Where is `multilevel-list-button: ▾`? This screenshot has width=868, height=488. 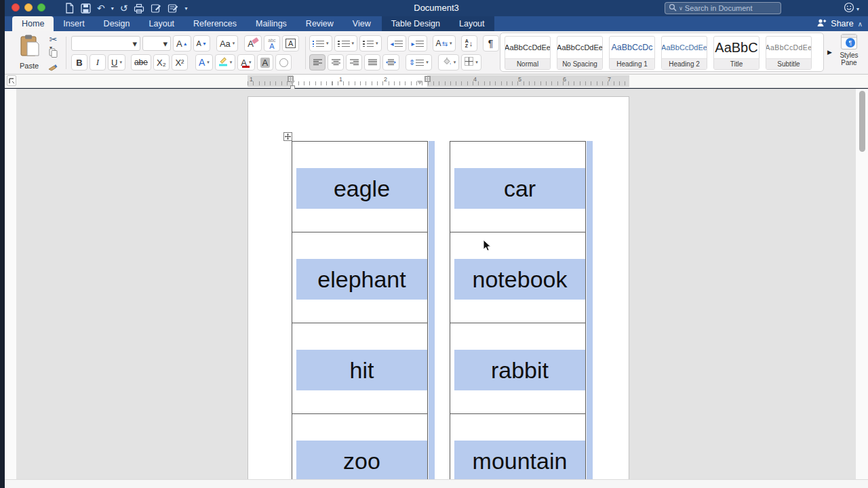 multilevel-list-button: ▾ is located at coordinates (370, 43).